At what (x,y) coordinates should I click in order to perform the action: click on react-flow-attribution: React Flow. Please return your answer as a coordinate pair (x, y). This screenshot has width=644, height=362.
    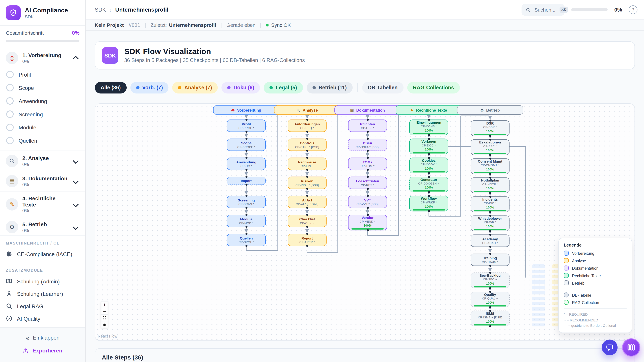
    Looking at the image, I should click on (108, 336).